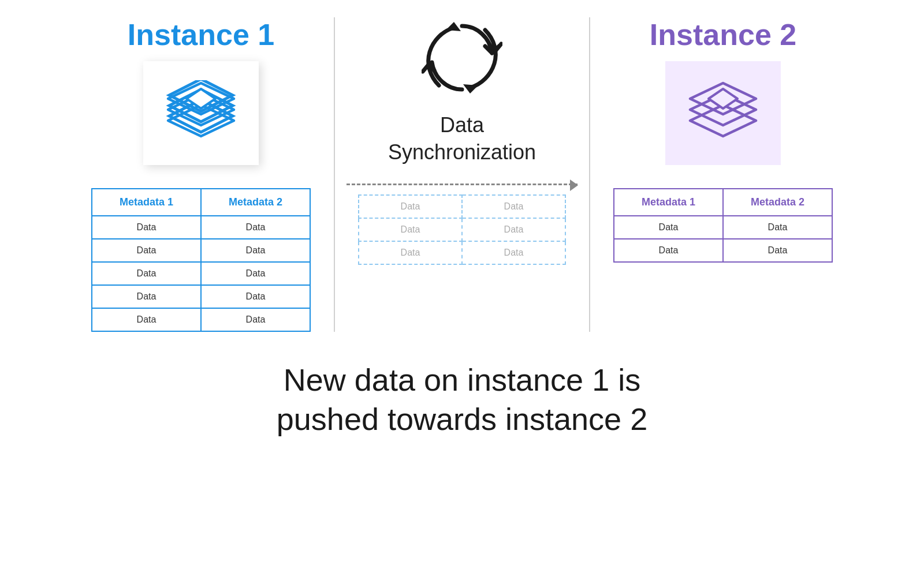  What do you see at coordinates (723, 225) in the screenshot?
I see `instance2-table: Metadata 1 Metadata 2 DataDataDataData` at bounding box center [723, 225].